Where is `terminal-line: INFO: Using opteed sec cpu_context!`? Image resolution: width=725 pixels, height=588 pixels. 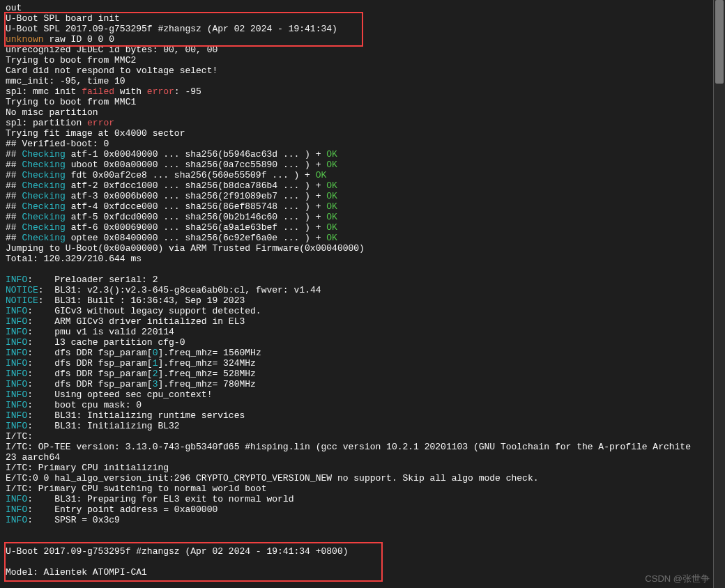
terminal-line: INFO: Using opteed sec cpu_context! is located at coordinates (357, 394).